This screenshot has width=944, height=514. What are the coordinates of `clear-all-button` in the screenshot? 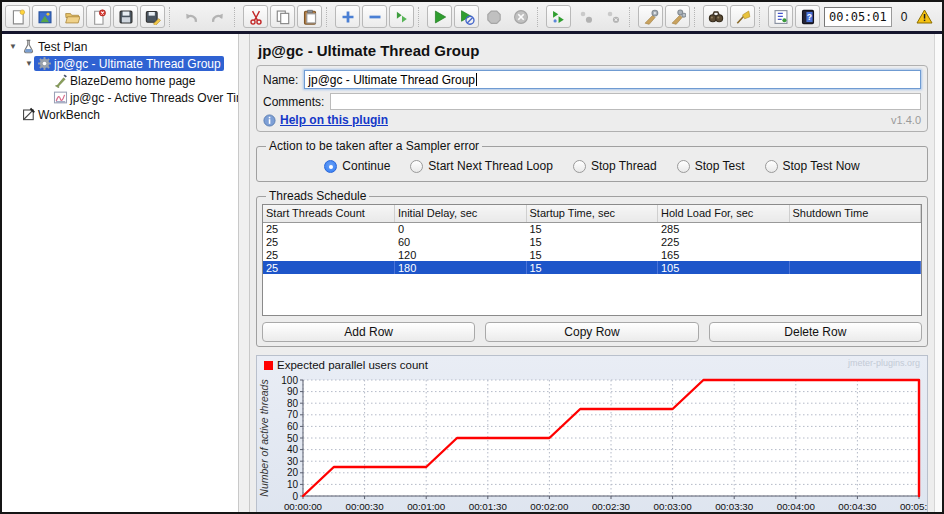 It's located at (678, 16).